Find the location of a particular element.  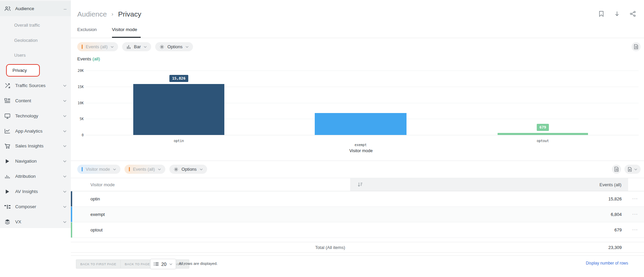

x-axis-line is located at coordinates (362, 135).